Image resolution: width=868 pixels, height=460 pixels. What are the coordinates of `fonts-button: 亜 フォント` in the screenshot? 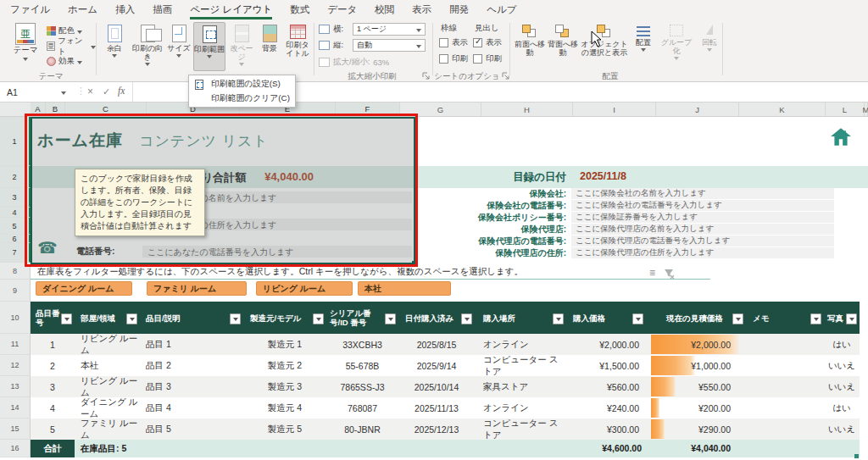 It's located at (71, 46).